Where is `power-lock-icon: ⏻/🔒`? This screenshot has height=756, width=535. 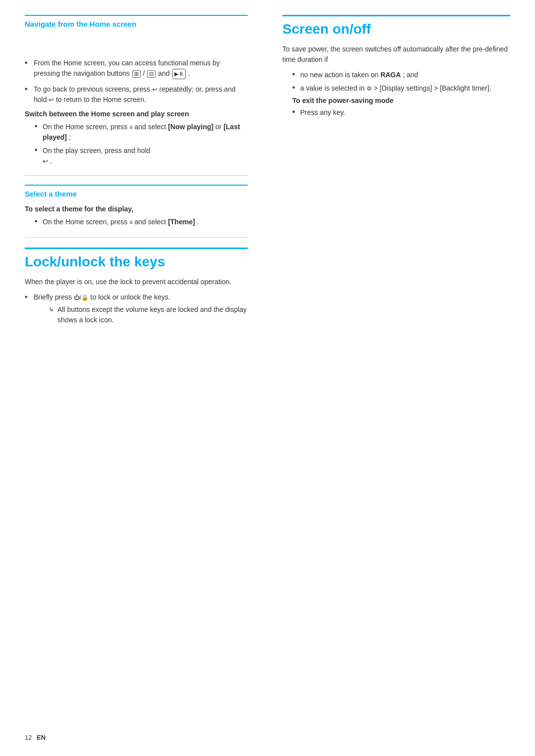
power-lock-icon: ⏻/🔒 is located at coordinates (82, 298).